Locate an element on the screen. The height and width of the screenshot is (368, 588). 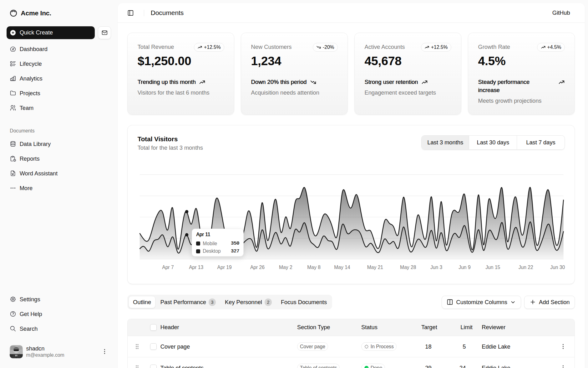
svg-text: Jun 22 is located at coordinates (525, 267).